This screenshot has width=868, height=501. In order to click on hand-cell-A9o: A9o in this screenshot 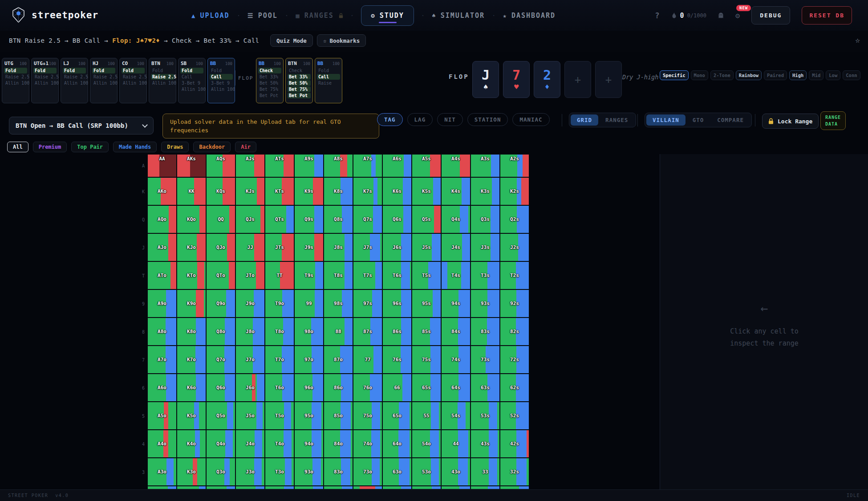, I will do `click(162, 304)`.